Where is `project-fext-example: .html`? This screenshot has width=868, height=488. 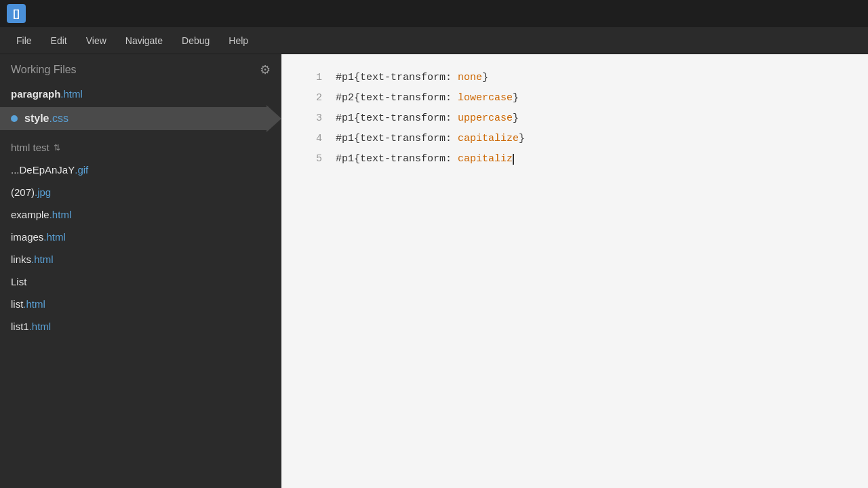 project-fext-example: .html is located at coordinates (61, 214).